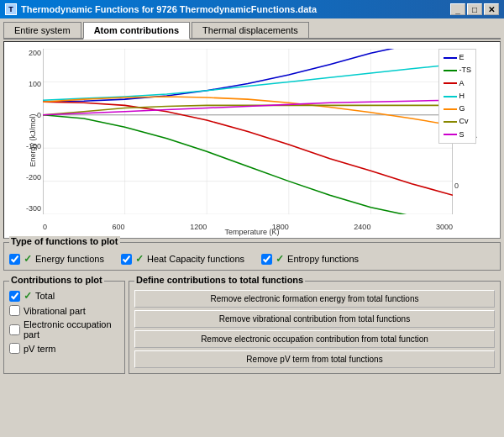 This screenshot has width=504, height=437. I want to click on window-title: Thermodynamic Functions for 9726 Thermod…, so click(169, 9).